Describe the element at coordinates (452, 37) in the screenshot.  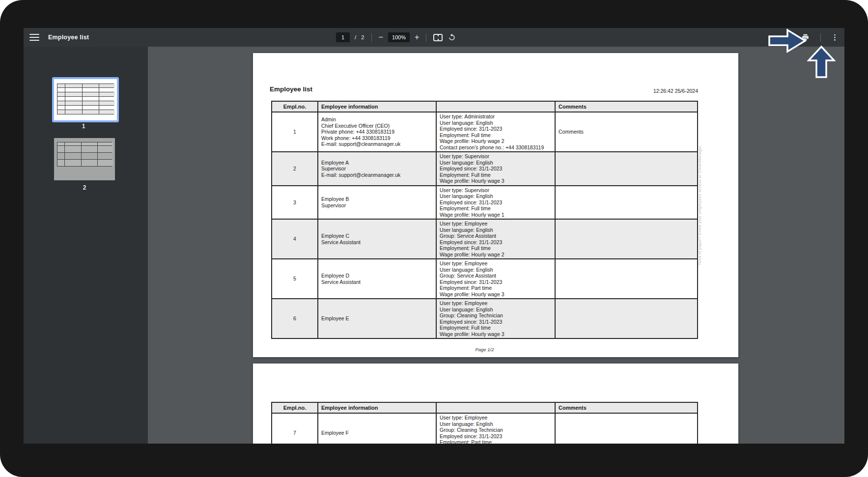
I see `rotate-button` at that location.